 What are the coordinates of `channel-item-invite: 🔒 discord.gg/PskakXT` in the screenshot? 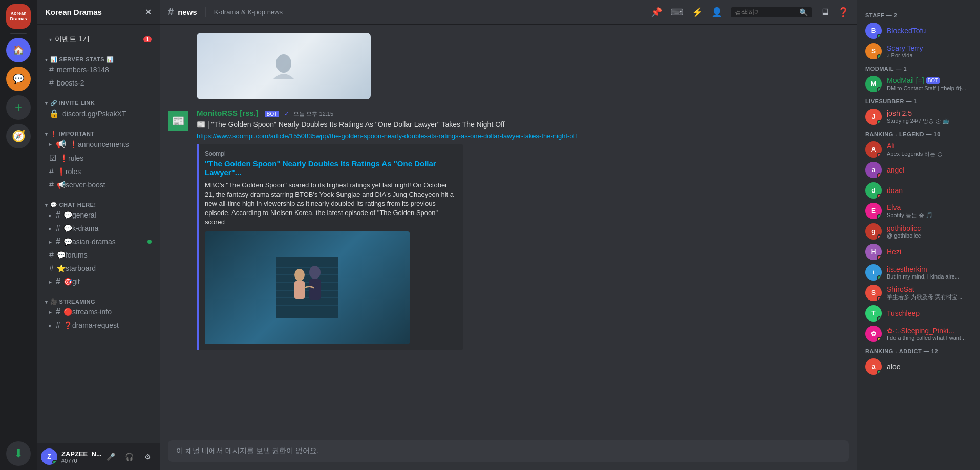 It's located at (98, 114).